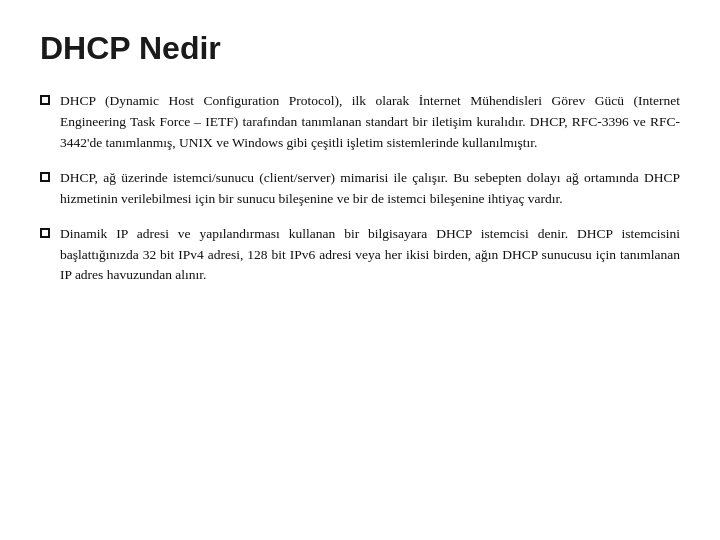 This screenshot has height=540, width=720. Describe the element at coordinates (360, 122) in the screenshot. I see `list-item: DHCP (Dynamic Host Configuration Protoco…` at that location.